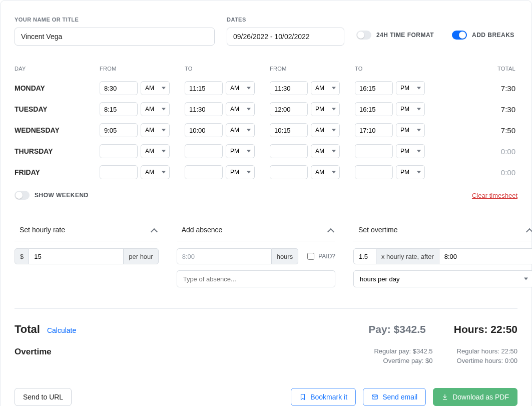 The image size is (532, 406). I want to click on timesheet-row: WEDNESDAY, so click(266, 130).